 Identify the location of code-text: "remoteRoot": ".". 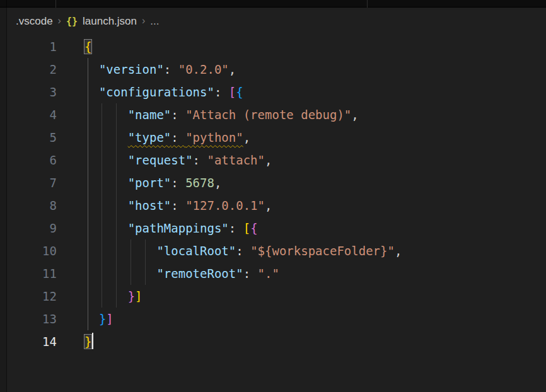
(168, 274).